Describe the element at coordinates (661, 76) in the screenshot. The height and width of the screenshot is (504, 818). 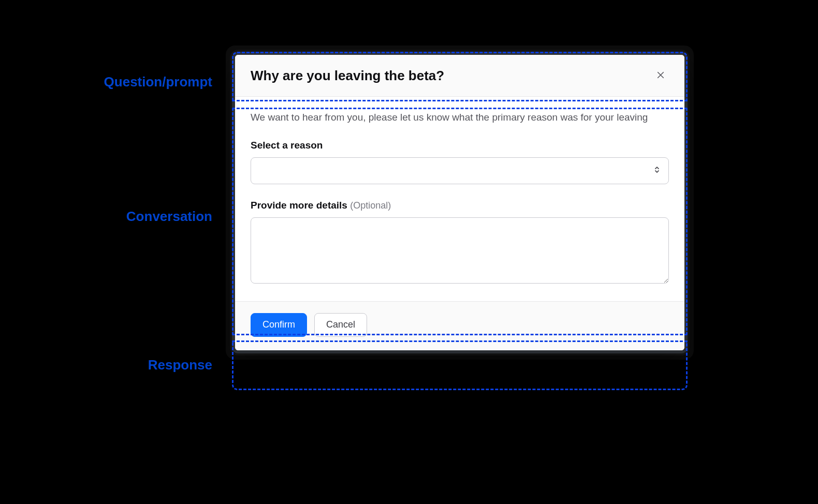
I see `close-icon` at that location.